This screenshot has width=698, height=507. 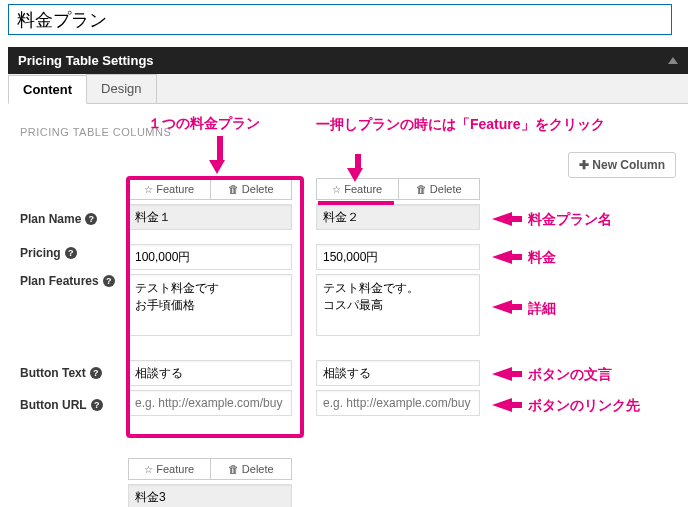 I want to click on anno-plan-name: 料金プラン名, so click(x=570, y=220).